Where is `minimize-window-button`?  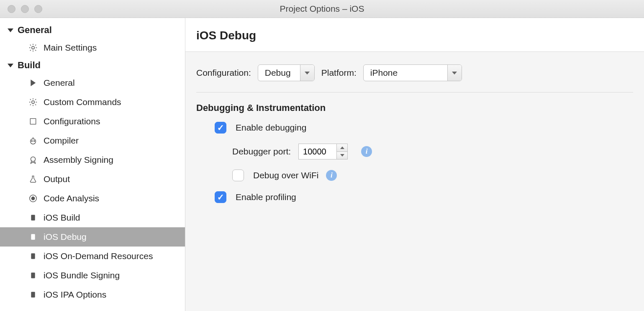 minimize-window-button is located at coordinates (25, 9).